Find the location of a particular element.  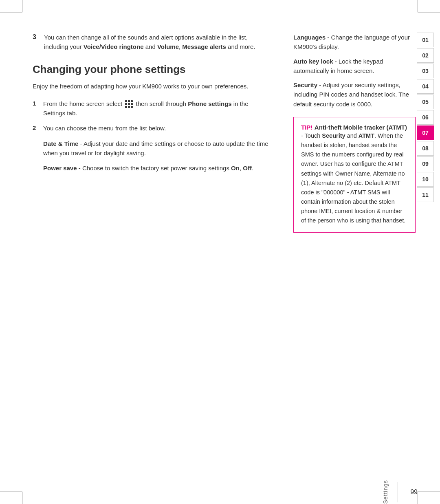

date-time-text: Date & Time - Adjust your date and time … is located at coordinates (156, 148).